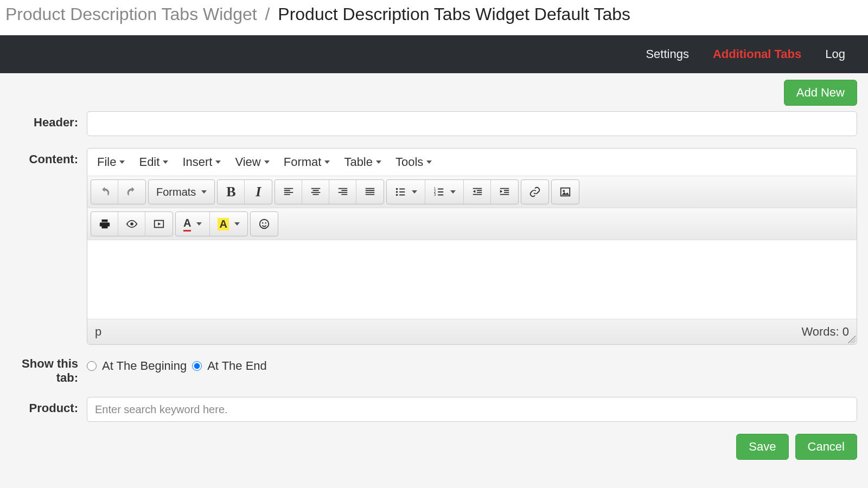 The width and height of the screenshot is (868, 488). Describe the element at coordinates (303, 162) in the screenshot. I see `menu-format-label: Format` at that location.